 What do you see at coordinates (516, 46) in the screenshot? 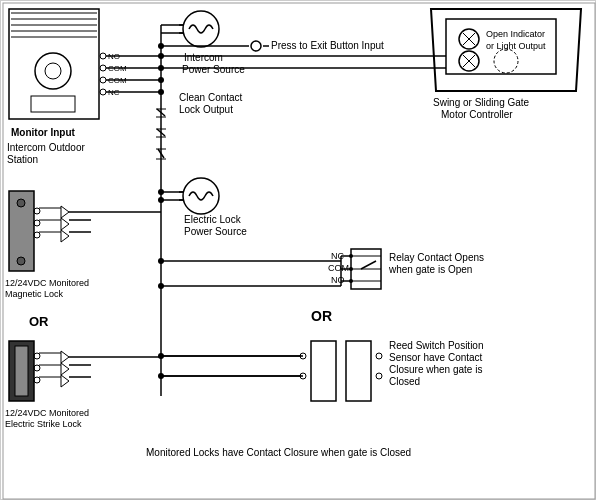
I see `svg-text: or Light Output` at bounding box center [516, 46].